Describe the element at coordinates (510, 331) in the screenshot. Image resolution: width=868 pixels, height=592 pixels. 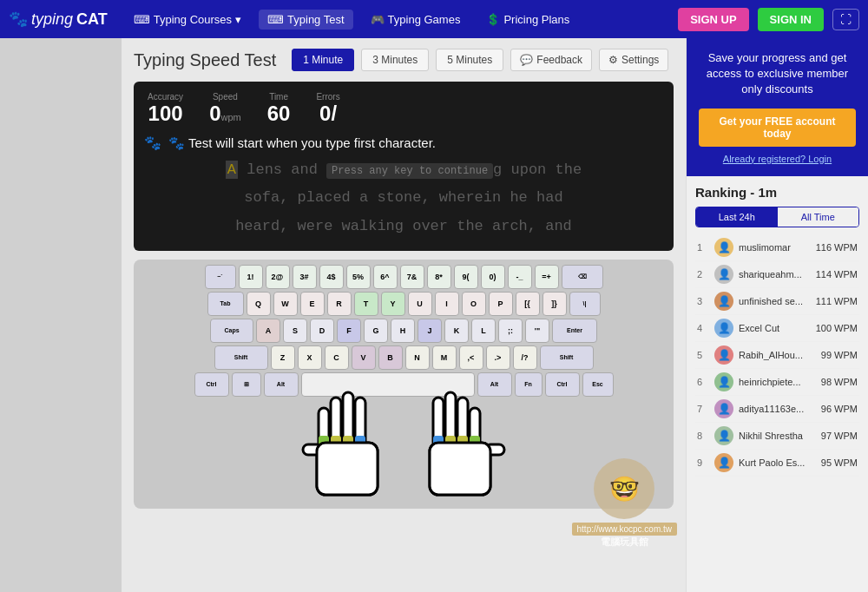
I see `key-semicolon: ;:` at that location.